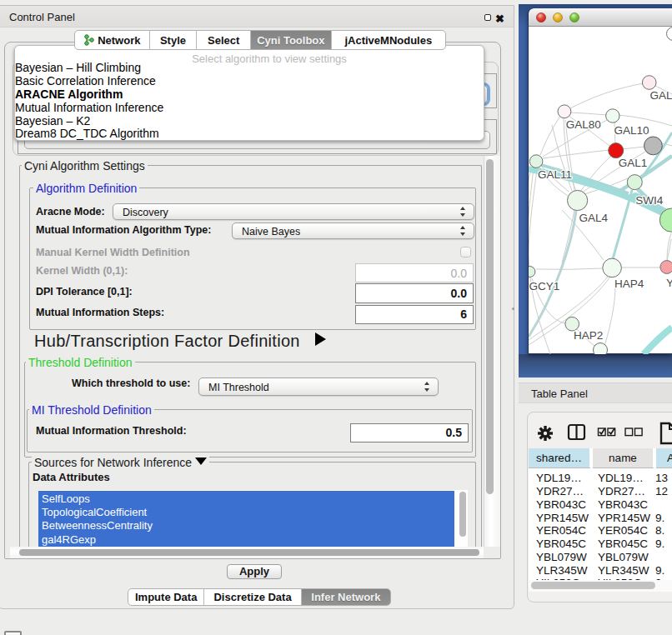 This screenshot has height=635, width=672. I want to click on svg-text: Y, so click(669, 283).